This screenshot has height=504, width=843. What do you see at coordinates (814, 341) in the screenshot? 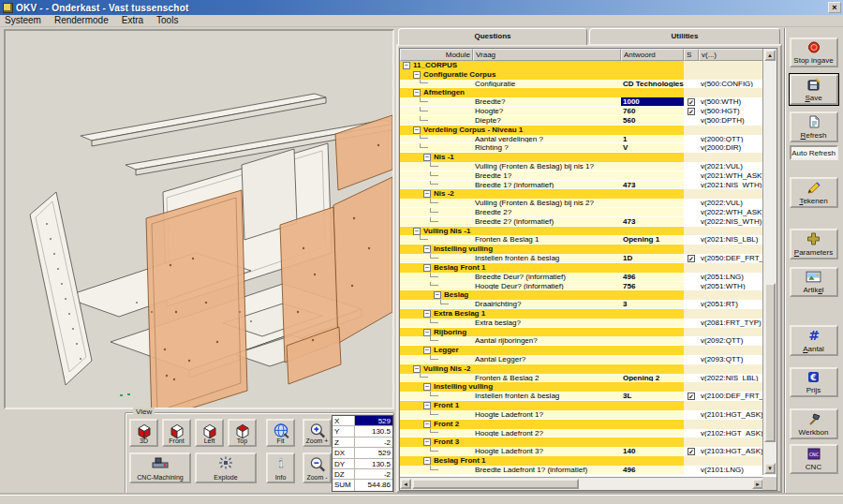
I see `sidebar-button-aantal: #Aantal` at bounding box center [814, 341].